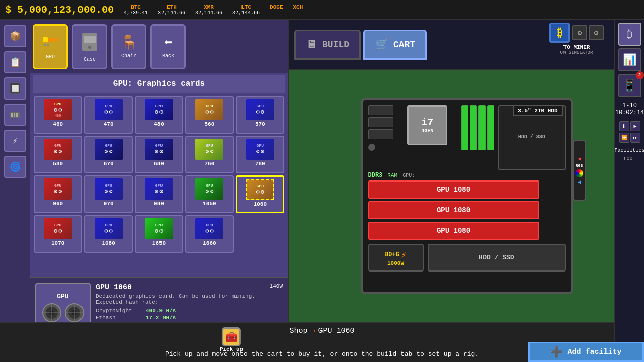  Describe the element at coordinates (15, 141) in the screenshot. I see `nav-power-icon: ⚡` at that location.